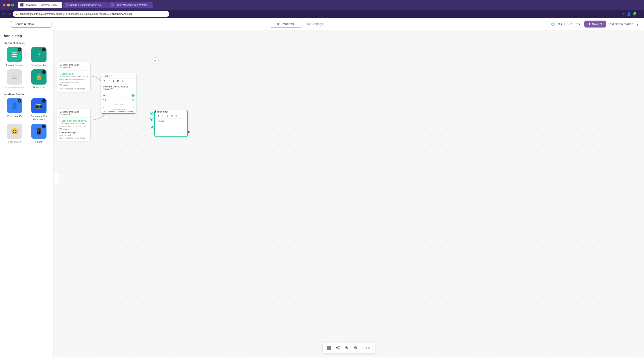 This screenshot has height=357, width=644. Describe the element at coordinates (329, 348) in the screenshot. I see `fit-canvas-button` at that location.